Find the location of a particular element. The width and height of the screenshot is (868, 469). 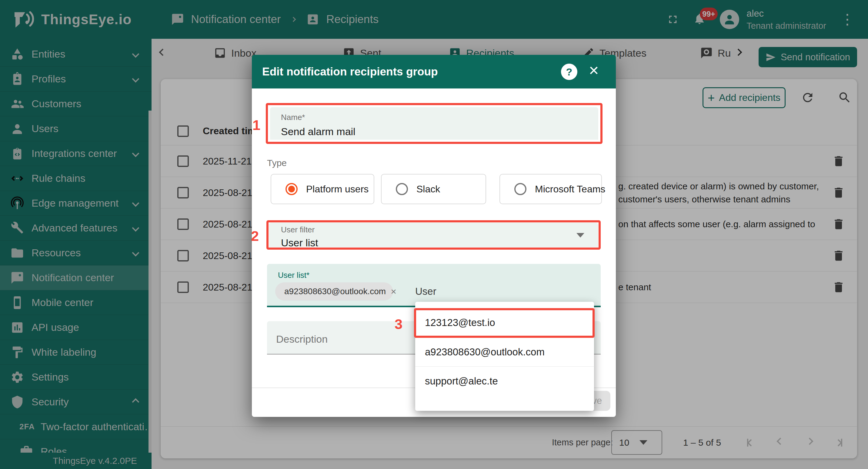

user-chip-text: a923808630@outlook.com is located at coordinates (335, 291).